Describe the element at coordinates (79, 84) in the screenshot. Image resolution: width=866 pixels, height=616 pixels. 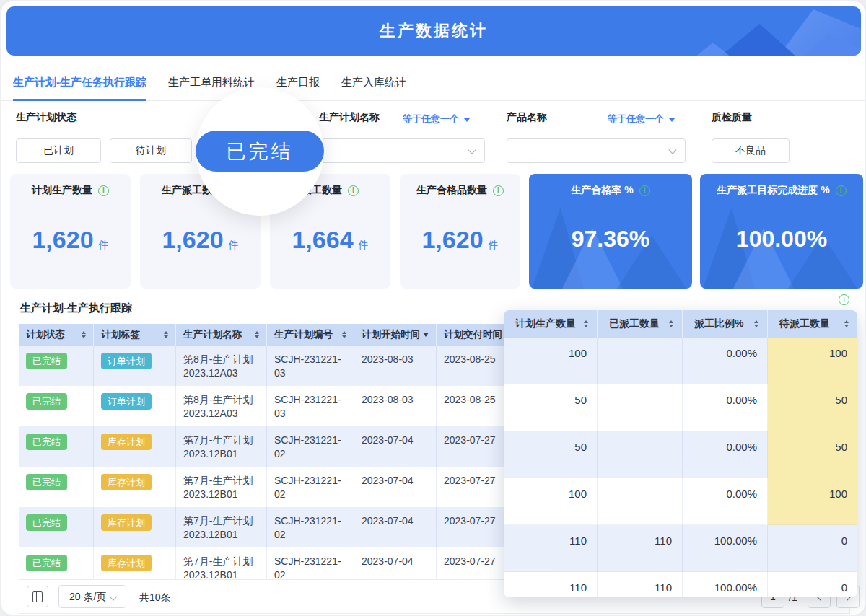
I see `tab-plan-task-tracking: 生产计划-生产任务执行跟踪` at that location.